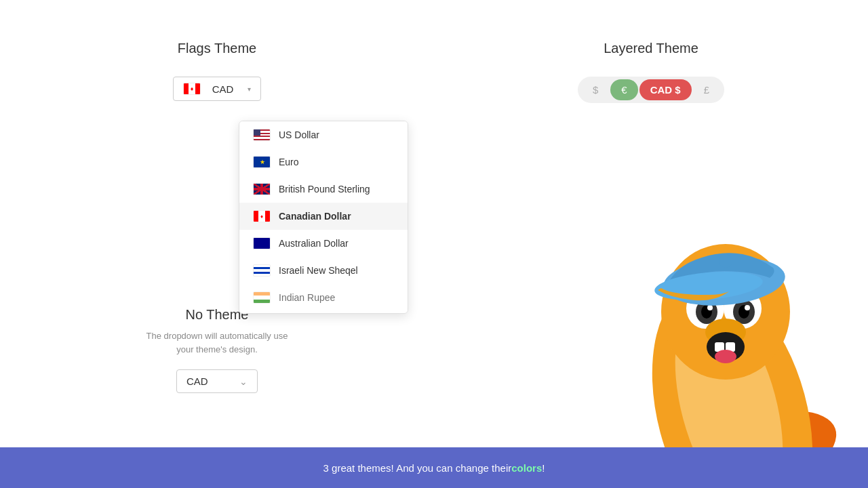 The image size is (868, 488). Describe the element at coordinates (250, 89) in the screenshot. I see `dropdown-chevron-icon: ▾` at that location.